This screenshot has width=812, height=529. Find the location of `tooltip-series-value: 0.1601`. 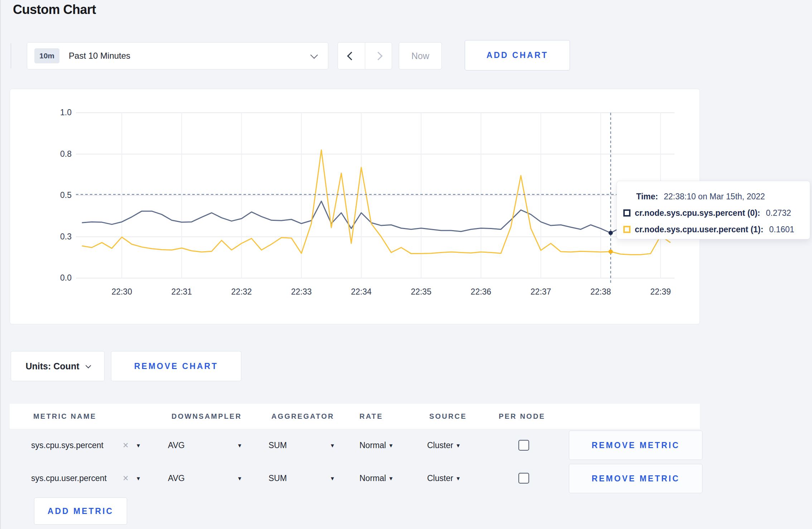

tooltip-series-value: 0.1601 is located at coordinates (782, 230).